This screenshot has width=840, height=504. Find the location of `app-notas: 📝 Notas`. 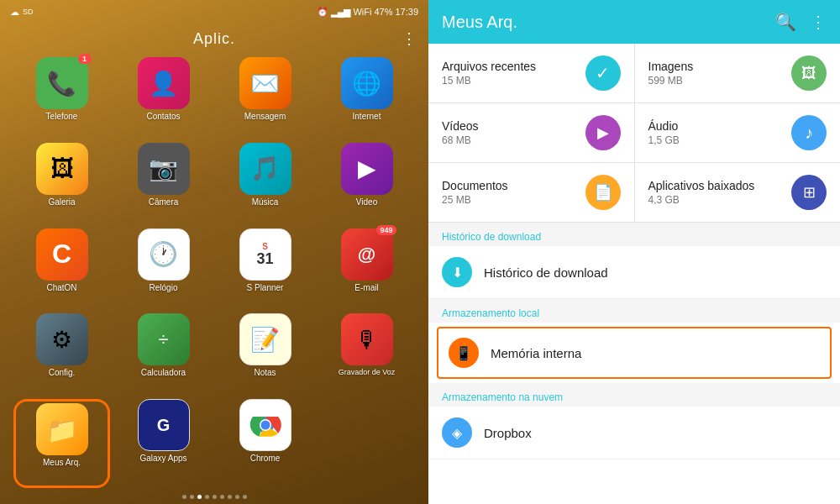

app-notas: 📝 Notas is located at coordinates (265, 354).